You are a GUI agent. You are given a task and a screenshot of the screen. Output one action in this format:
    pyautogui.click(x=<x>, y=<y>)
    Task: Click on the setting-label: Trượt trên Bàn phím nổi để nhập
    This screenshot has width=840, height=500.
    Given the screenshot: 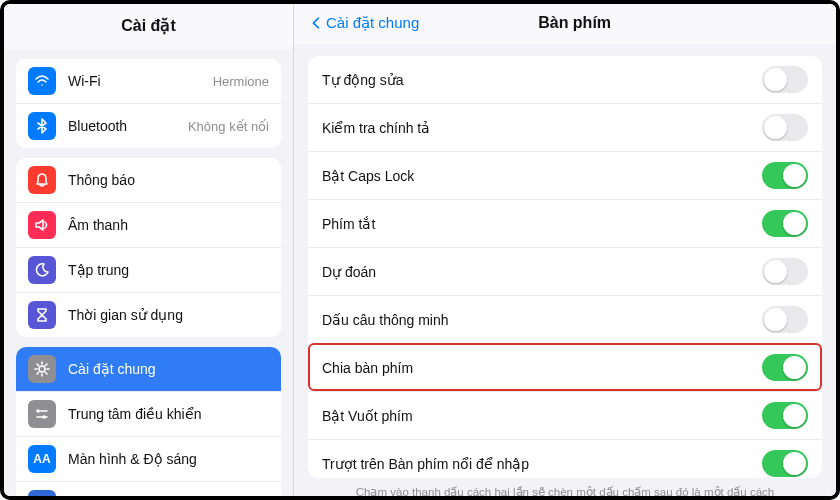 What is the action you would take?
    pyautogui.click(x=542, y=464)
    